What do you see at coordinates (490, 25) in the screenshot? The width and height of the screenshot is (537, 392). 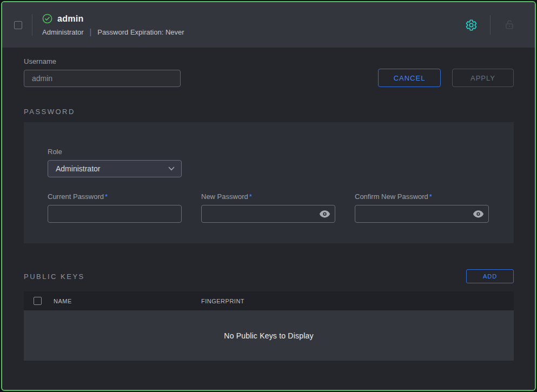 I see `header-actions-divider` at bounding box center [490, 25].